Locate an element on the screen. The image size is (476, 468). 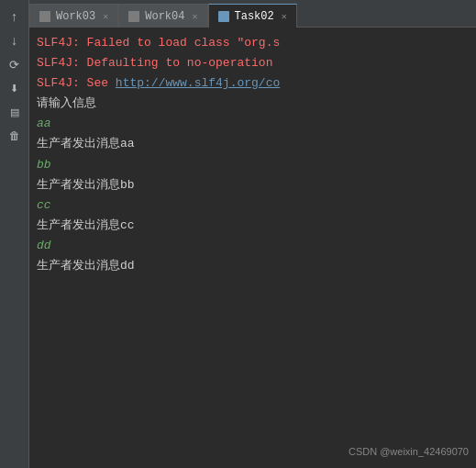
rerun-button: ⟳ is located at coordinates (15, 64).